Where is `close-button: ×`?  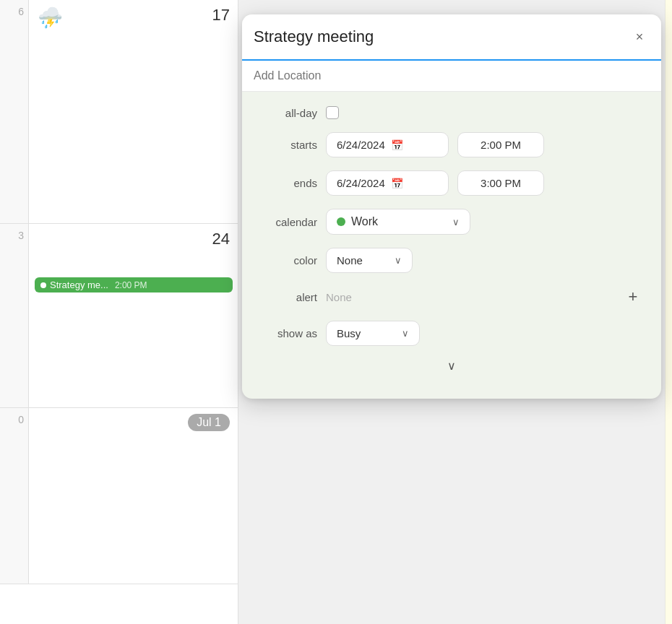
close-button: × is located at coordinates (639, 37).